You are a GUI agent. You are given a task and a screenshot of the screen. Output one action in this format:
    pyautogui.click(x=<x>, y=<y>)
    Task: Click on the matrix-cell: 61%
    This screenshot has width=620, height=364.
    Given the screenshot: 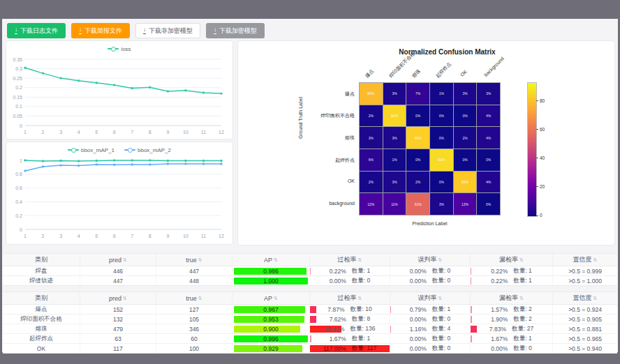 What is the action you would take?
    pyautogui.click(x=418, y=204)
    